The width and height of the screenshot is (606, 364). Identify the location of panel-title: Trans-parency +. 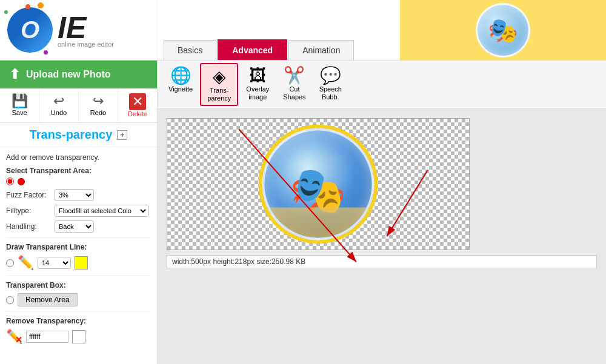
(79, 135).